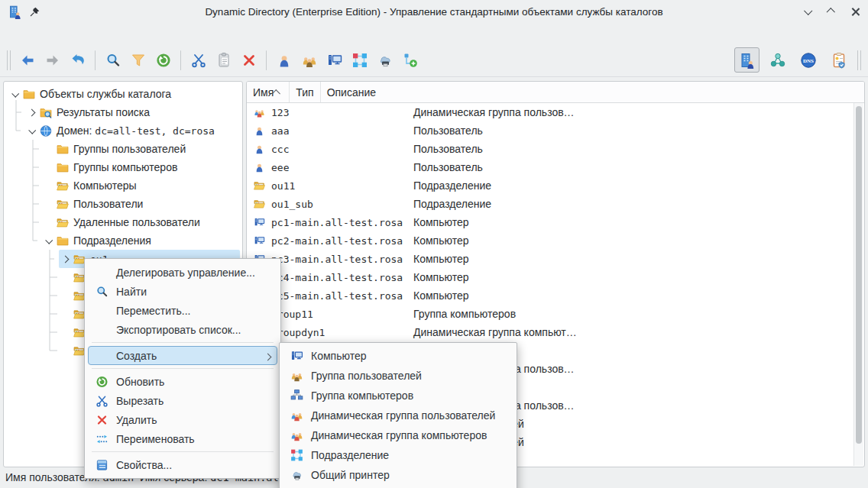 Image resolution: width=868 pixels, height=488 pixels. I want to click on table-row: pc5-main.all-test.rosa Компьютер, so click(555, 296).